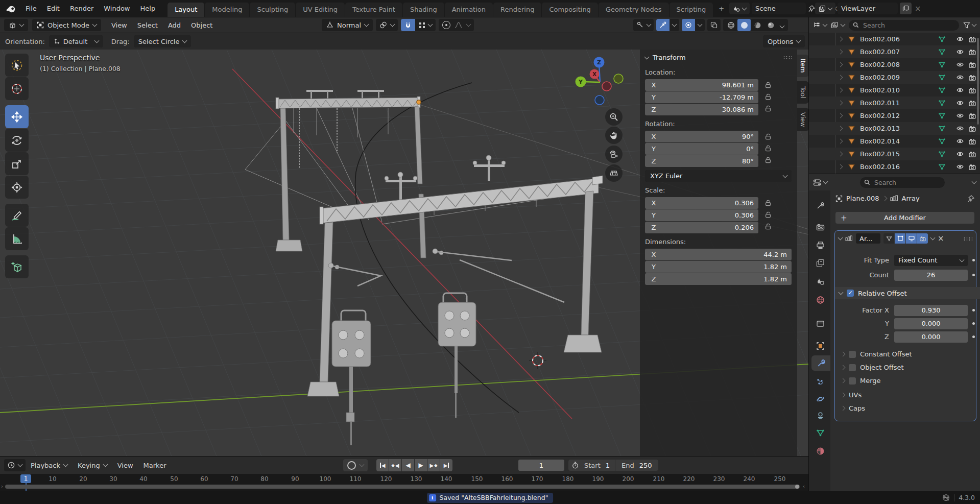  Describe the element at coordinates (820, 227) in the screenshot. I see `tab-render` at that location.